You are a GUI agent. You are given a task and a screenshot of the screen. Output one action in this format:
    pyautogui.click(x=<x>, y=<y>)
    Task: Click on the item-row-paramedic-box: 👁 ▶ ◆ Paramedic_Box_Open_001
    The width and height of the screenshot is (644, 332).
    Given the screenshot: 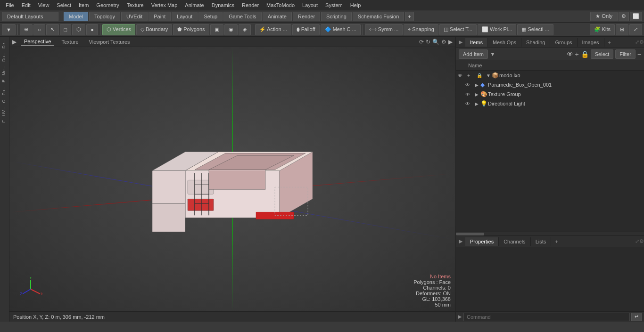 What is the action you would take?
    pyautogui.click(x=550, y=85)
    